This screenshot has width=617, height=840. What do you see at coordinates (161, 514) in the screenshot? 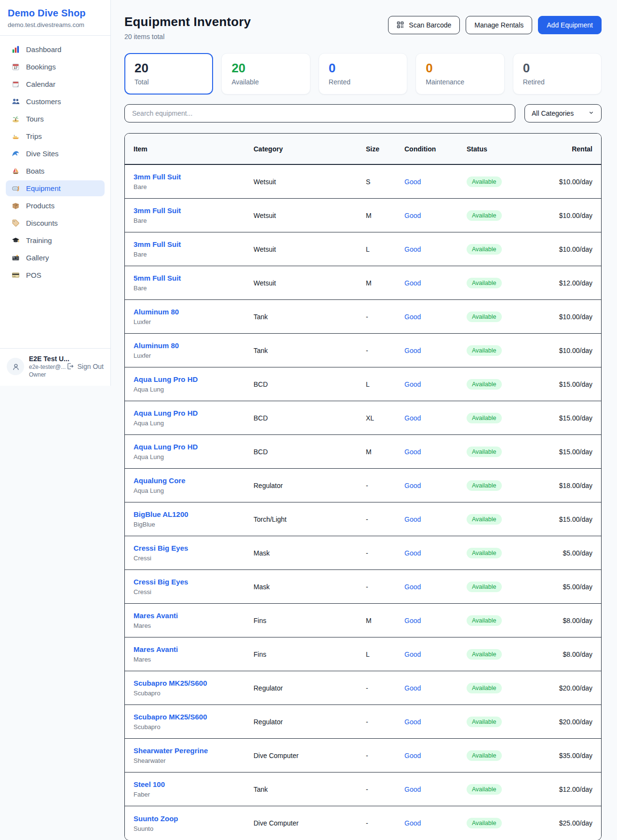
I see `item-name-link: BigBlue AL1200` at bounding box center [161, 514].